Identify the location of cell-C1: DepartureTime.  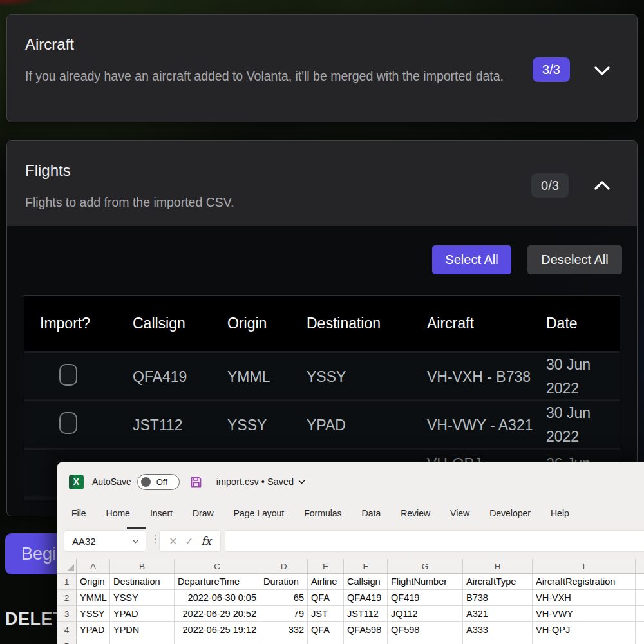
(218, 582).